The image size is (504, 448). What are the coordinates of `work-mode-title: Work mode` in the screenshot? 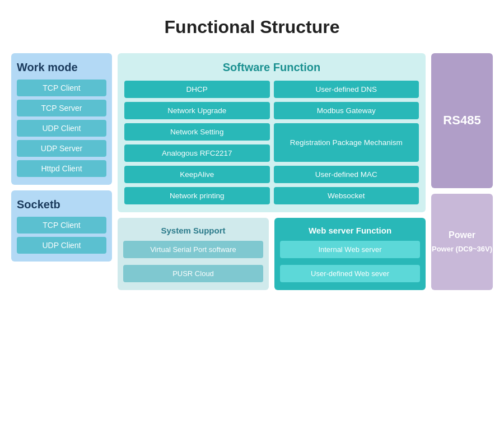 It's located at (62, 67).